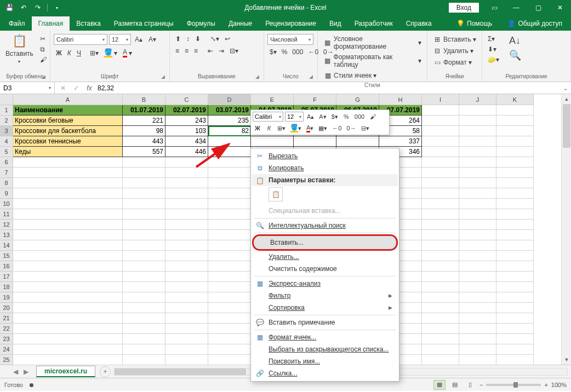  What do you see at coordinates (43, 39) in the screenshot?
I see `cut-icon: ✂` at bounding box center [43, 39].